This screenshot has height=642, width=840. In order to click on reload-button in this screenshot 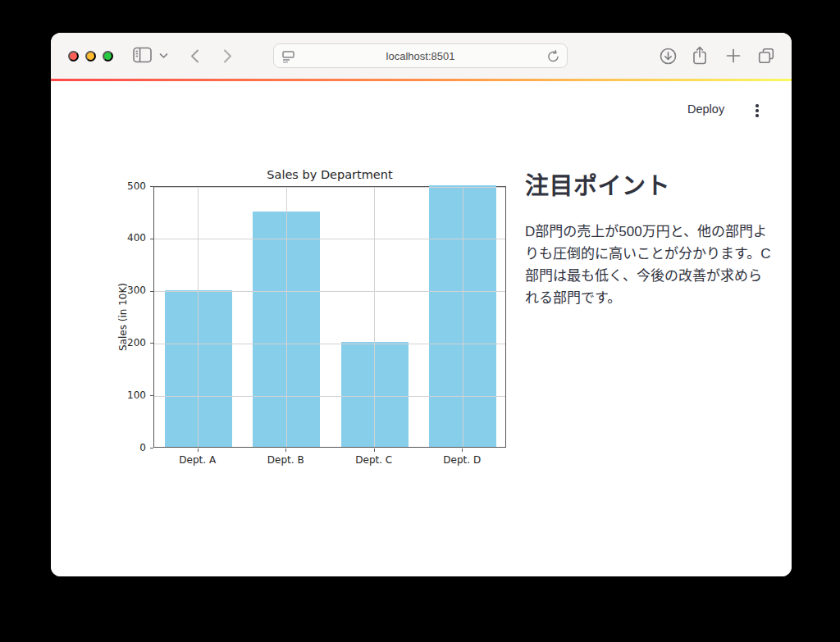, I will do `click(553, 58)`.